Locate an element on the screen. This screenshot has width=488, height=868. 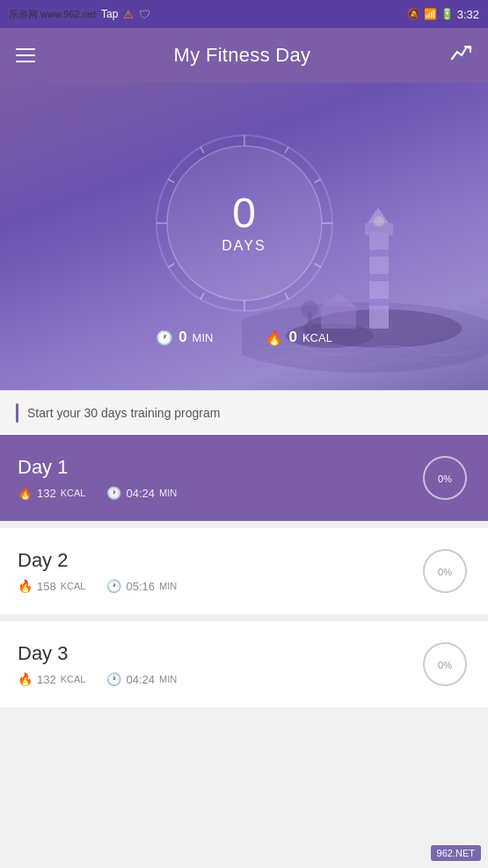
day-3-time: 🕐 04:24 MIN is located at coordinates (142, 679).